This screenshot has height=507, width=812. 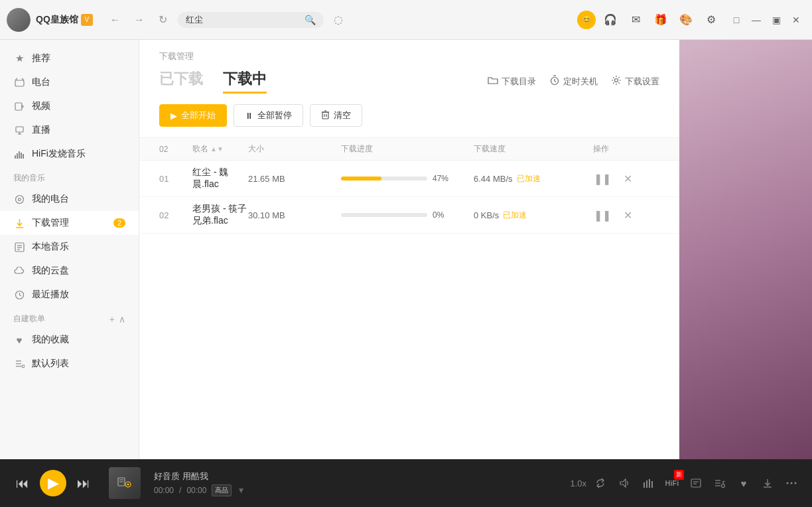 What do you see at coordinates (78, 247) in the screenshot?
I see `sidebar-label-local-music: 本地音乐` at bounding box center [78, 247].